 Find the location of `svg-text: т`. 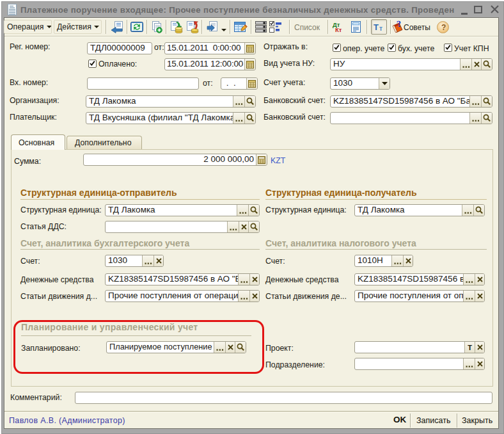

svg-text: т is located at coordinates (381, 28).